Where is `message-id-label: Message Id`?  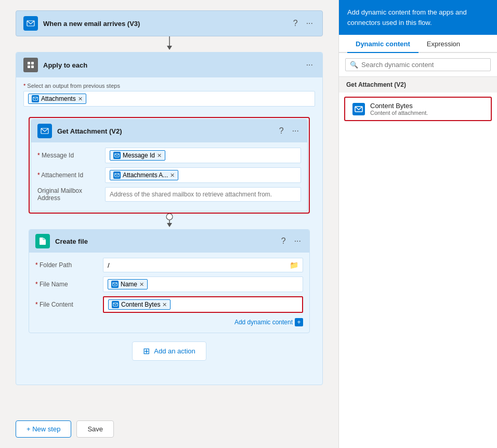
message-id-label: Message Id is located at coordinates (71, 155).